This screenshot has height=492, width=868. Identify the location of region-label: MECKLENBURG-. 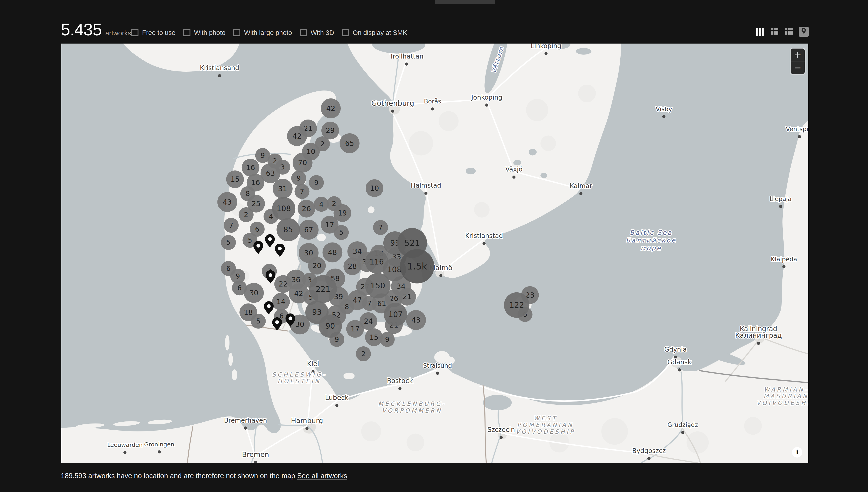
(412, 404).